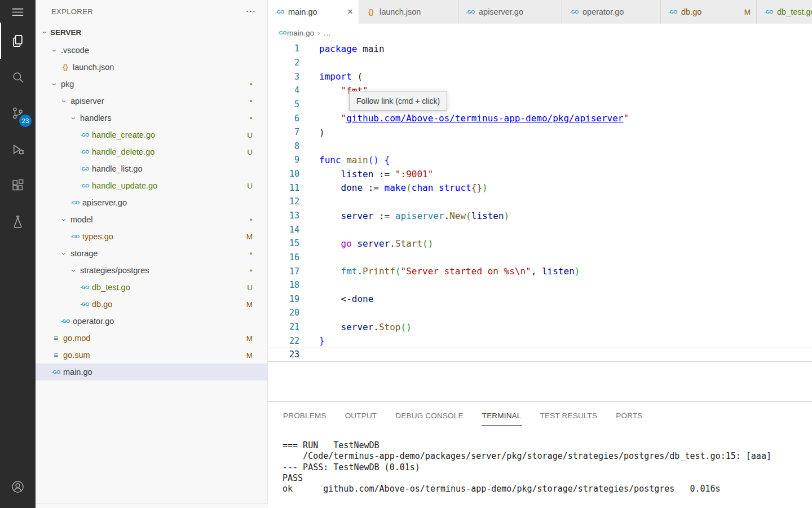 This screenshot has height=508, width=812. Describe the element at coordinates (18, 12) in the screenshot. I see `menu-button` at that location.